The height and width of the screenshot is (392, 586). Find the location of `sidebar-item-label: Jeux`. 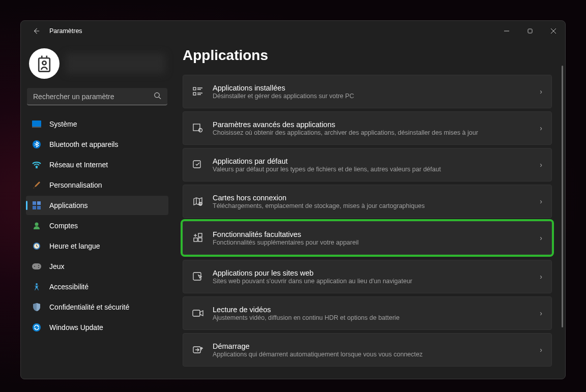

sidebar-item-label: Jeux is located at coordinates (57, 266).